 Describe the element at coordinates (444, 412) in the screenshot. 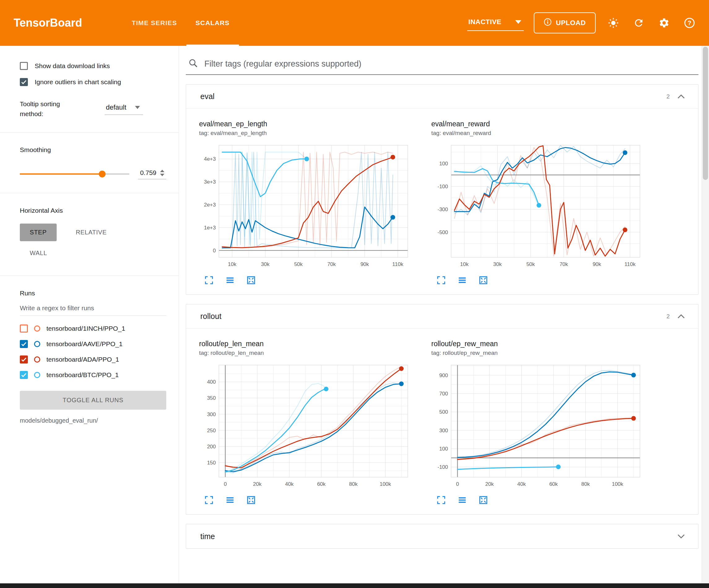

I see `svg-text: 500` at that location.